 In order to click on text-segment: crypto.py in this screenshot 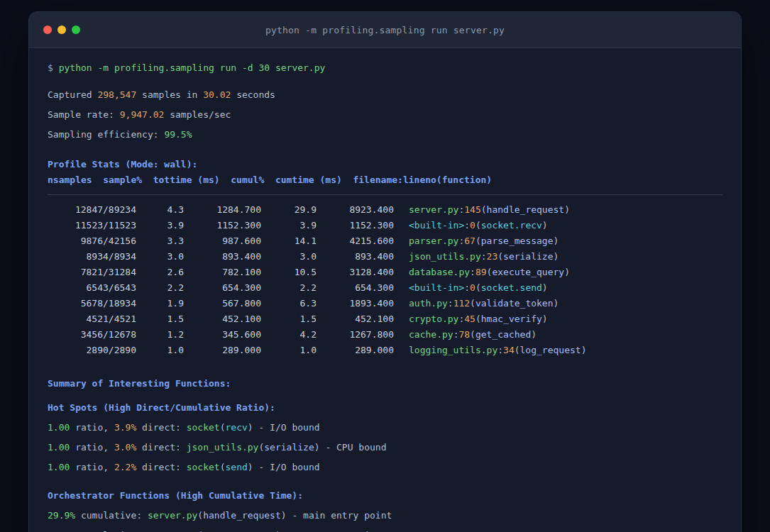, I will do `click(434, 319)`.